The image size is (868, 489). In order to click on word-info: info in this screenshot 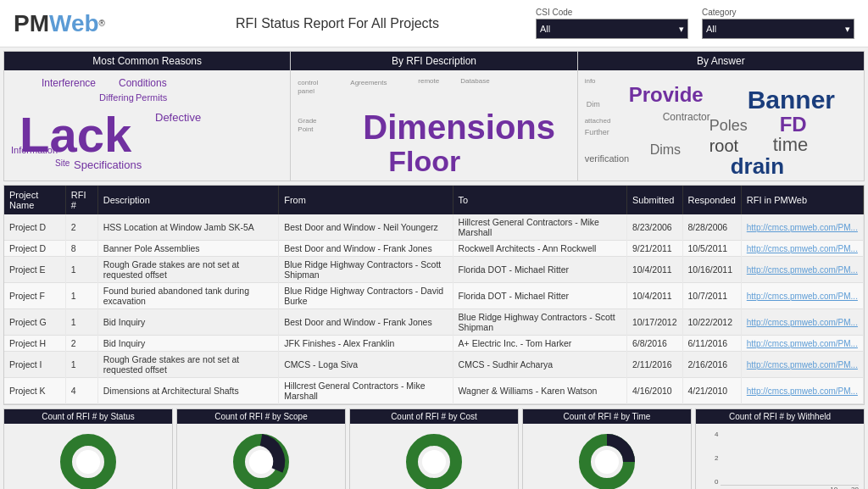, I will do `click(590, 81)`.